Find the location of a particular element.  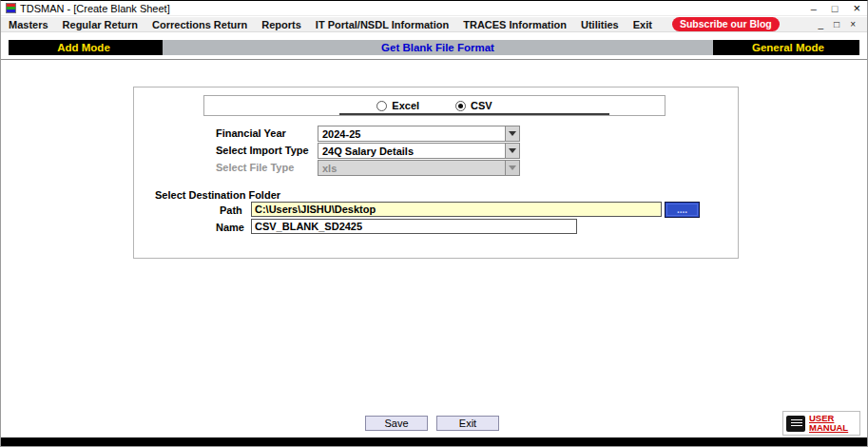

user-manual-button: USER MANUAL is located at coordinates (821, 423).